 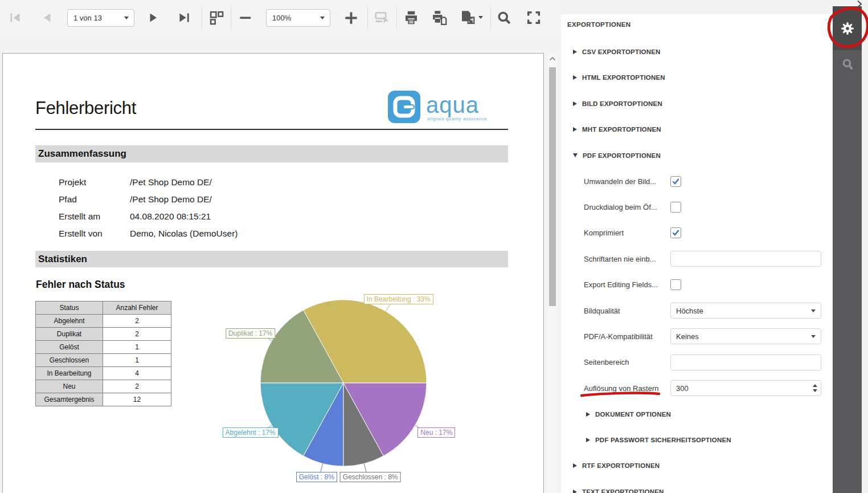 What do you see at coordinates (697, 414) in the screenshot?
I see `panel-section-dokument-optionen: DOKUMENT OPTIONEN` at bounding box center [697, 414].